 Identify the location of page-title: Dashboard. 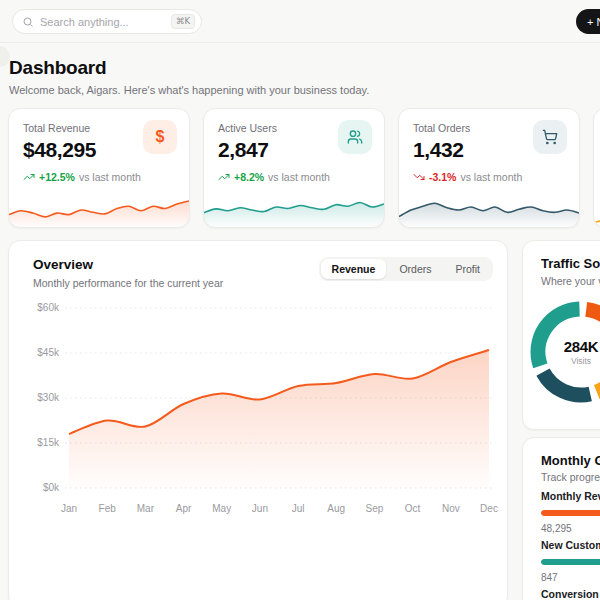
(58, 68).